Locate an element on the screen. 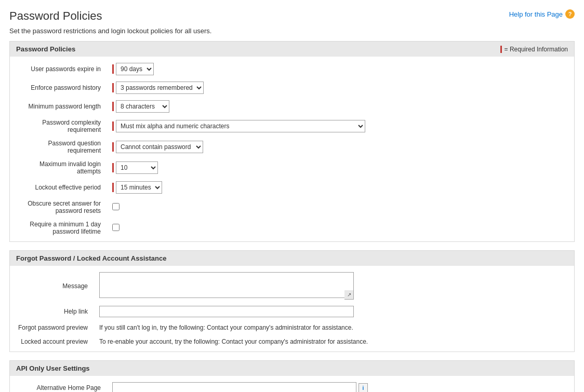 This screenshot has height=392, width=584. expire-select: 90 days 30 days 60 days Never is located at coordinates (135, 69).